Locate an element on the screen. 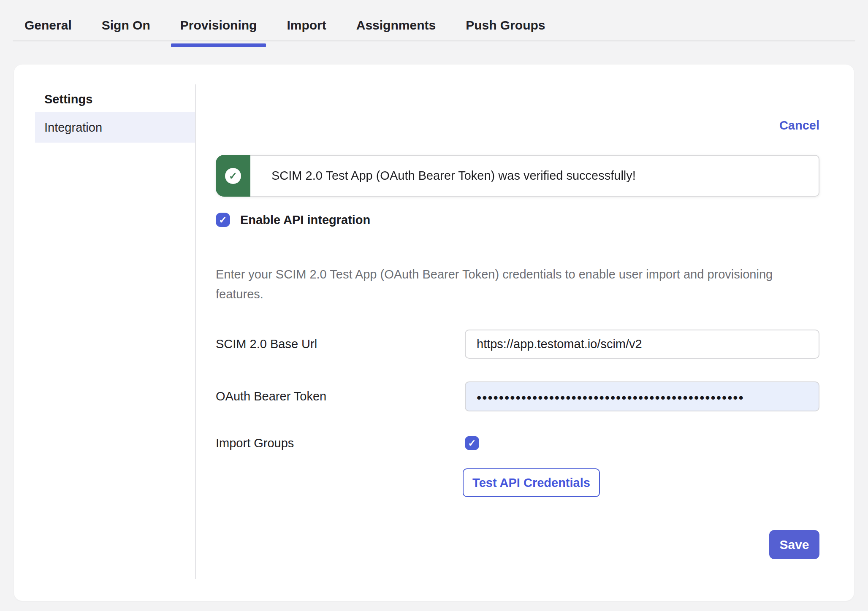 Image resolution: width=868 pixels, height=611 pixels. enable-api-integration-checkbox: ✓ is located at coordinates (223, 220).